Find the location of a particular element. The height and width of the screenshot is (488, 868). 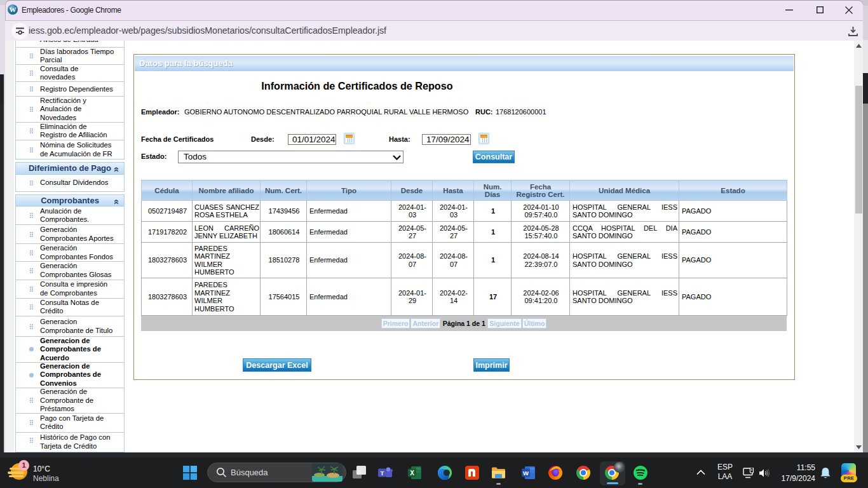

svg-text: X is located at coordinates (412, 473).